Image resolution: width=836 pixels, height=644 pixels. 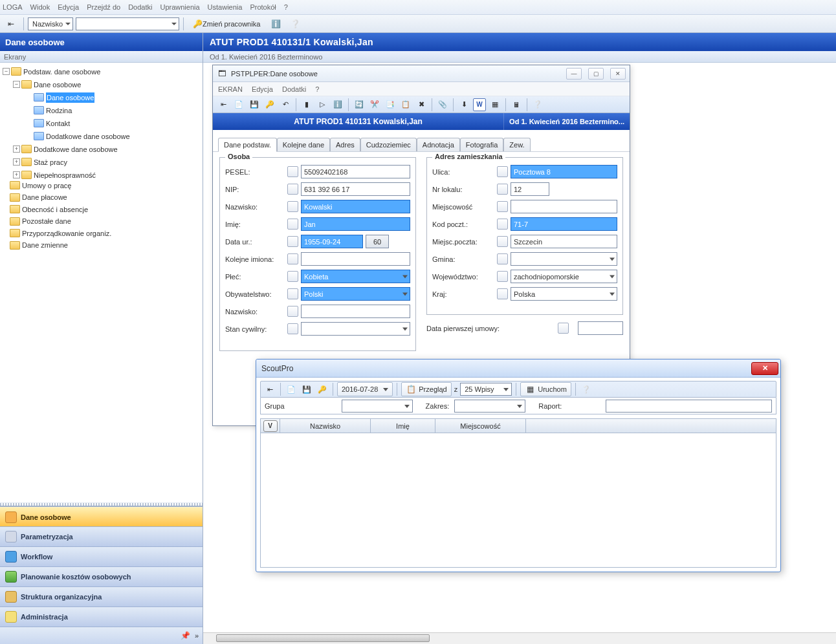 What do you see at coordinates (55, 209) in the screenshot?
I see `tree-item: Obecność i absencje` at bounding box center [55, 209].